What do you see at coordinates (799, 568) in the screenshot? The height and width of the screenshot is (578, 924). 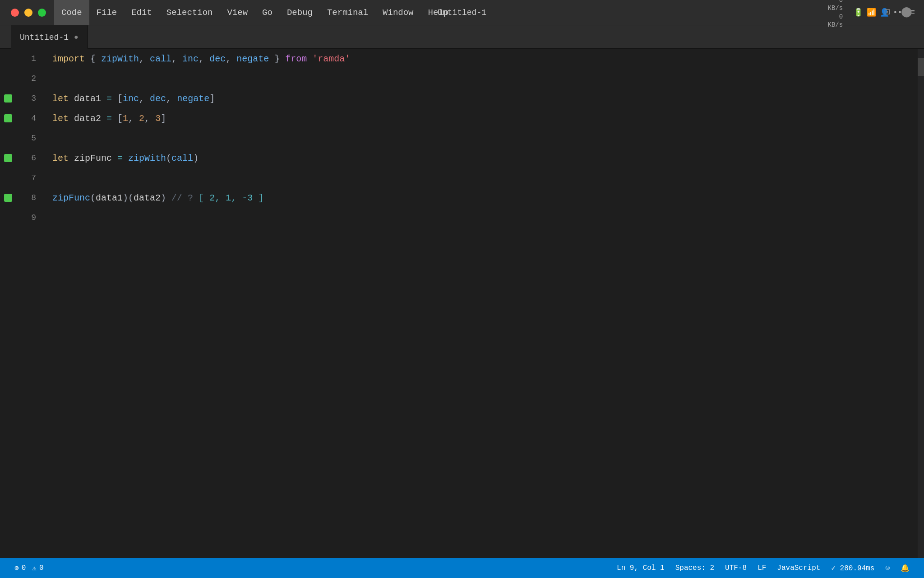 I see `language-mode: JavaScript` at bounding box center [799, 568].